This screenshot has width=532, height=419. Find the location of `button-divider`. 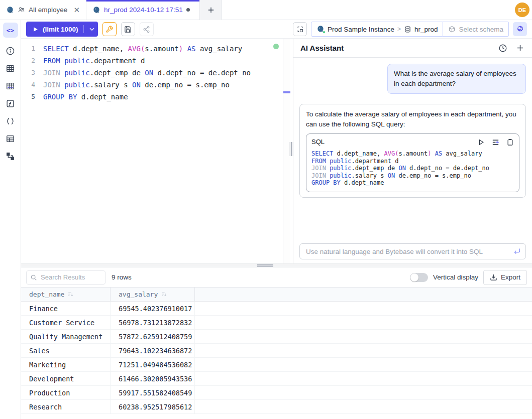

button-divider is located at coordinates (83, 29).